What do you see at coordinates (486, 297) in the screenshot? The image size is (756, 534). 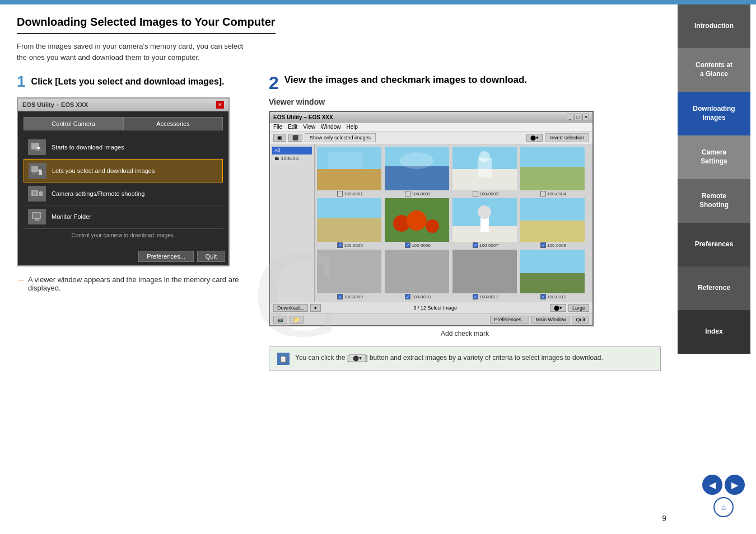 I see `thumb-label-11: ✓ 100-0011` at bounding box center [486, 297].